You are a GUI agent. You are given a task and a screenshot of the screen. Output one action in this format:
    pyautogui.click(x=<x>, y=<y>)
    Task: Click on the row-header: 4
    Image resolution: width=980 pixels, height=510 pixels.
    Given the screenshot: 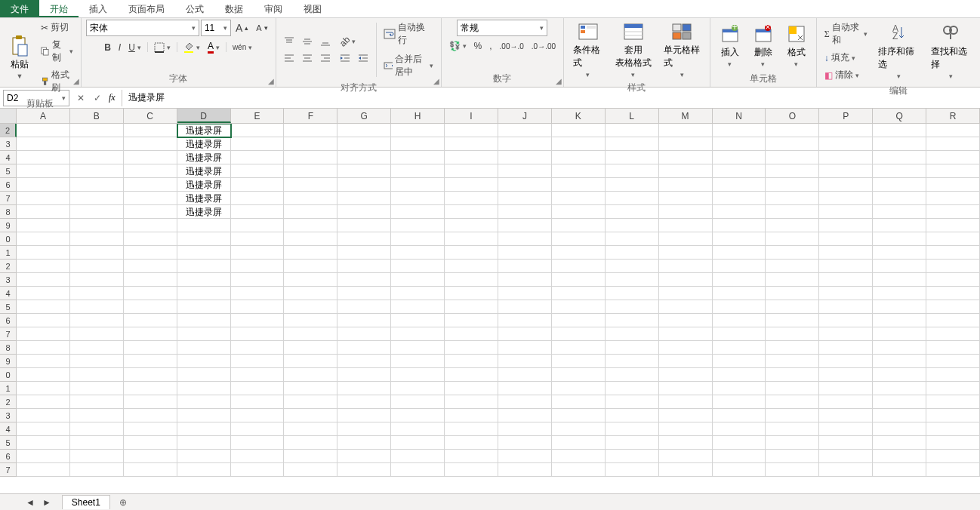 What is the action you would take?
    pyautogui.click(x=8, y=429)
    